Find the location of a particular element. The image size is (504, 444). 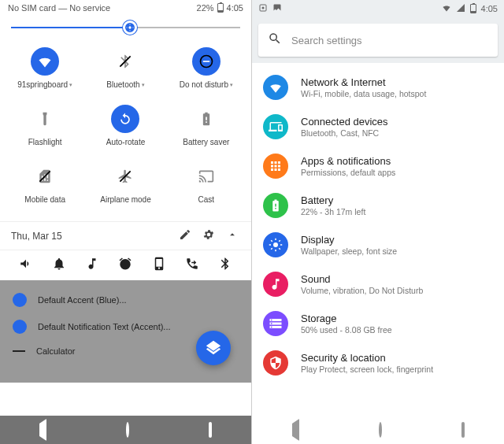

settings-subtitle: Bluetooth, Cast, NFC is located at coordinates (345, 133).